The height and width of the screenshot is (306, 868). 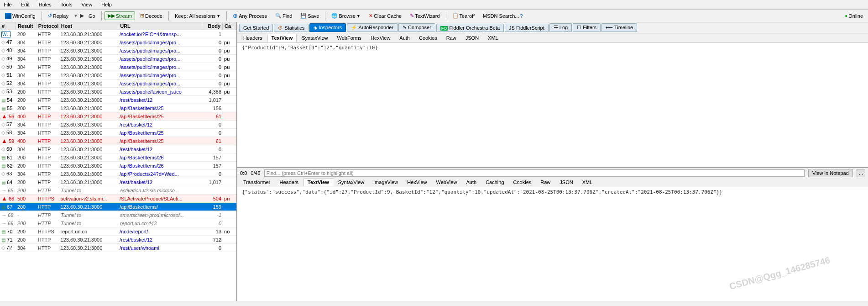 I want to click on winconfig-button: WinConfig, so click(x=20, y=16).